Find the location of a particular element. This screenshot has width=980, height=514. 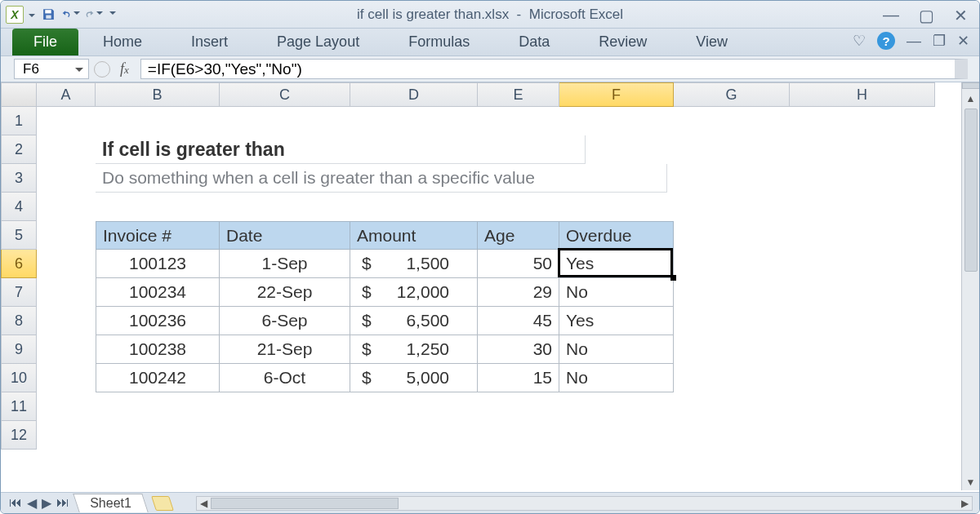

save-icon is located at coordinates (49, 15).